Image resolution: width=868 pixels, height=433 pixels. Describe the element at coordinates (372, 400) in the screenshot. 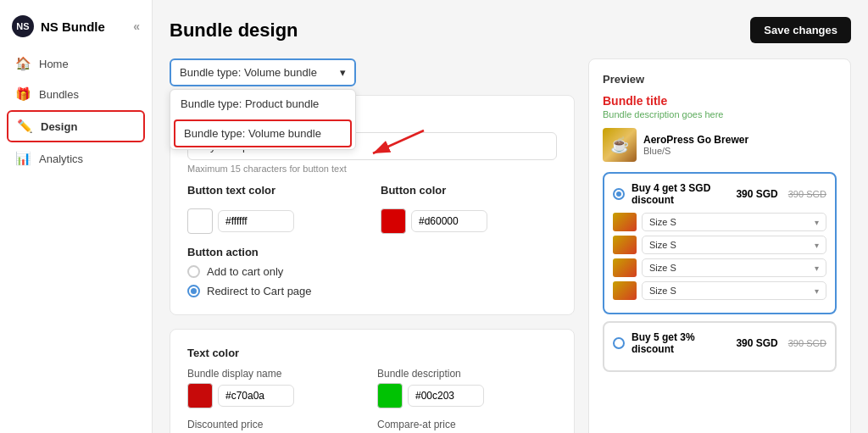

I see `text-color-grid: Bundle display name Bundle description` at that location.